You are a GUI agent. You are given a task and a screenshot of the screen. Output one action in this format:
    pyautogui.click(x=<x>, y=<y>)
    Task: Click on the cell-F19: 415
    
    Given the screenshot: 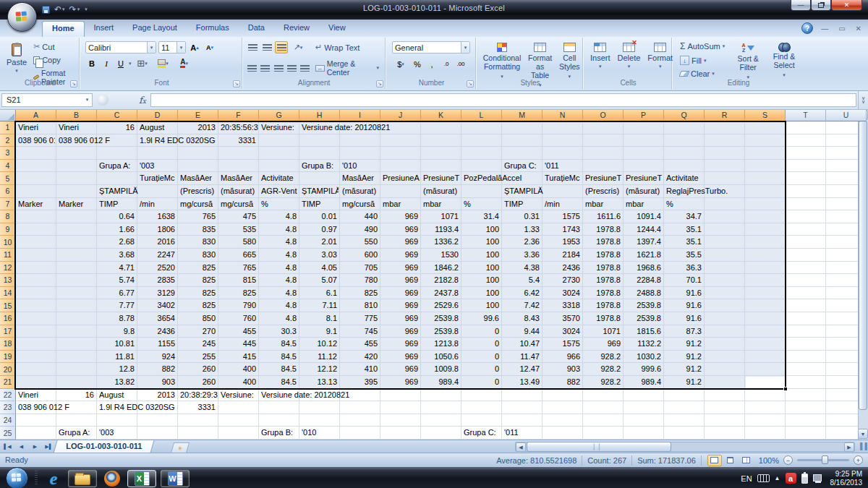 What is the action you would take?
    pyautogui.click(x=237, y=357)
    